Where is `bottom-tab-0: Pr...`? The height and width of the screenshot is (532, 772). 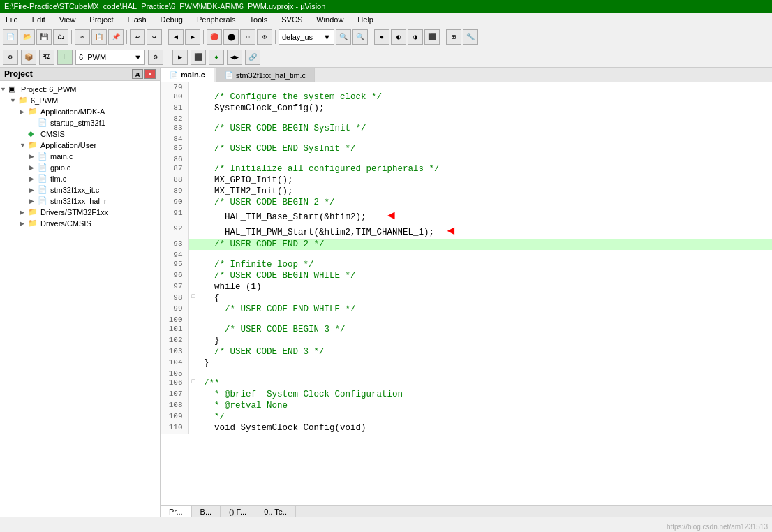
bottom-tab-0: Pr... is located at coordinates (176, 512).